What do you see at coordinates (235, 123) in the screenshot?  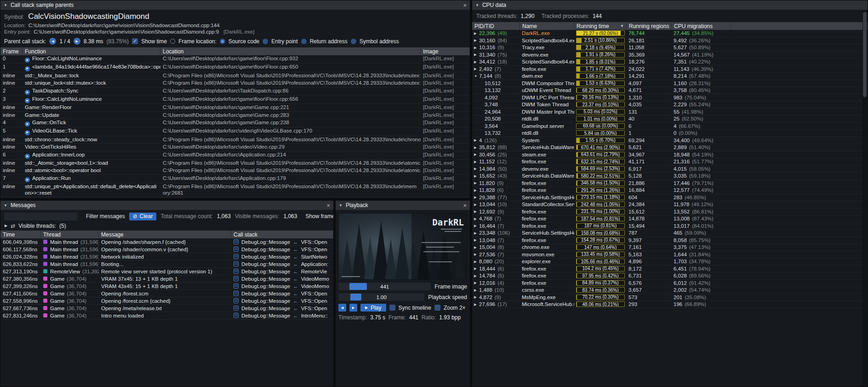 I see `table-row: 4▶Game::OnTickC:\Users\wolf\Desktop\dark…` at bounding box center [235, 123].